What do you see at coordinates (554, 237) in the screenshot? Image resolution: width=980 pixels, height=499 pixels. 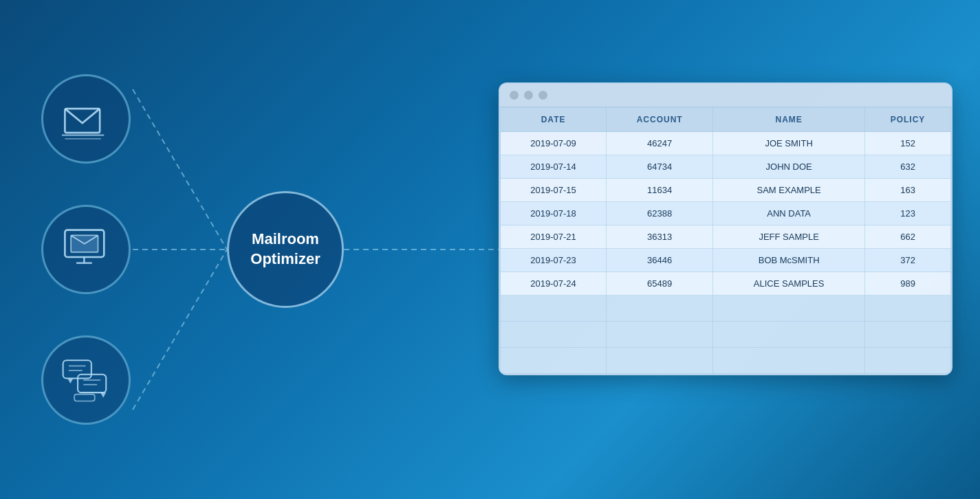 I see `cell-date: 2019-07-21` at bounding box center [554, 237].